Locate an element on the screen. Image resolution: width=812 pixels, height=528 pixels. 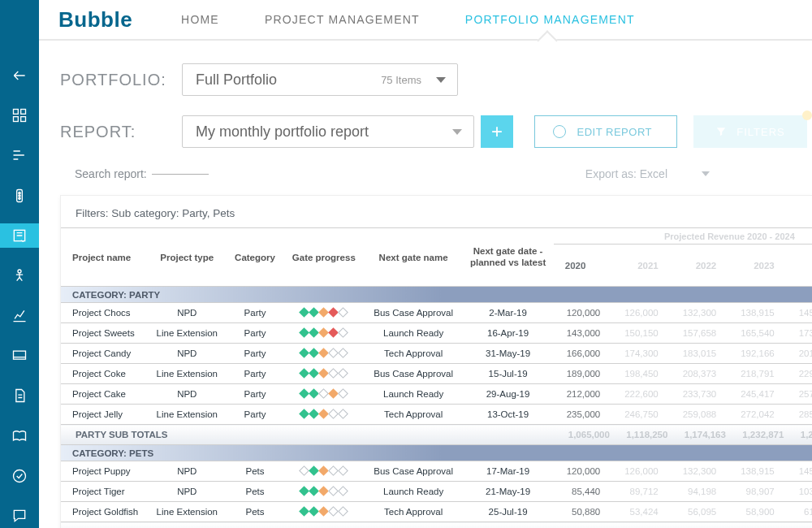
rail-person-icon is located at coordinates (19, 276).